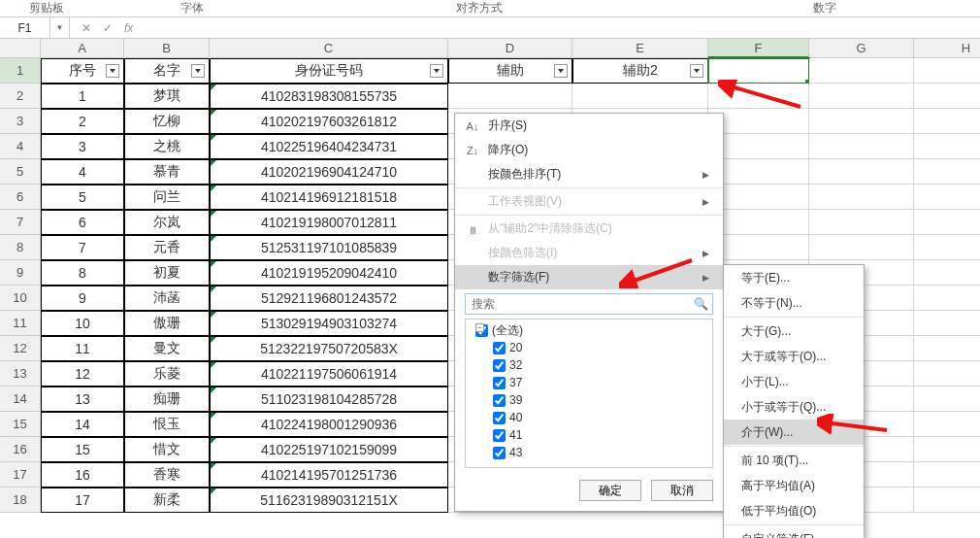 This screenshot has height=538, width=980. What do you see at coordinates (167, 424) in the screenshot?
I see `cell: 恨玉` at bounding box center [167, 424].